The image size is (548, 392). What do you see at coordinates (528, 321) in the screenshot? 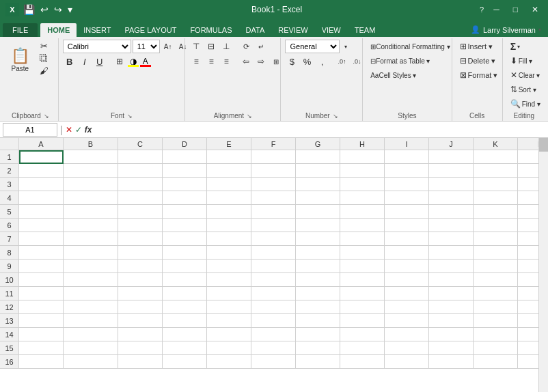
I see `cell-L13` at bounding box center [528, 321].